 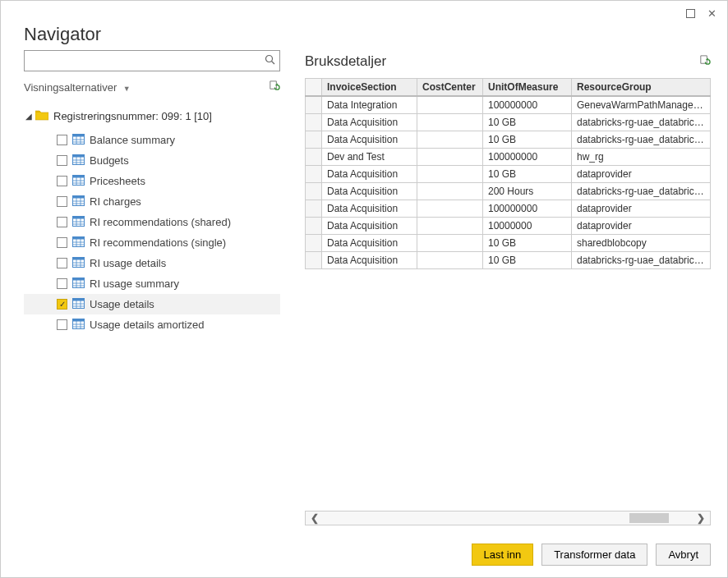 I want to click on search-input, so click(x=142, y=61).